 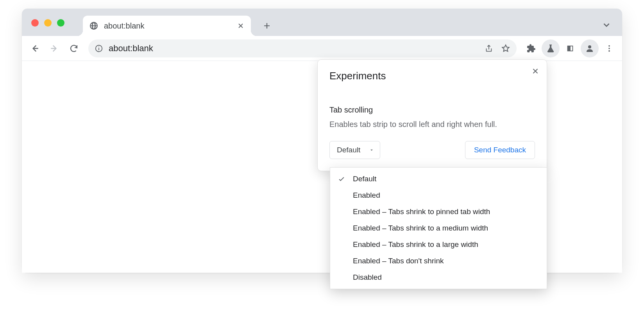 I want to click on bookmark-star-icon, so click(x=506, y=48).